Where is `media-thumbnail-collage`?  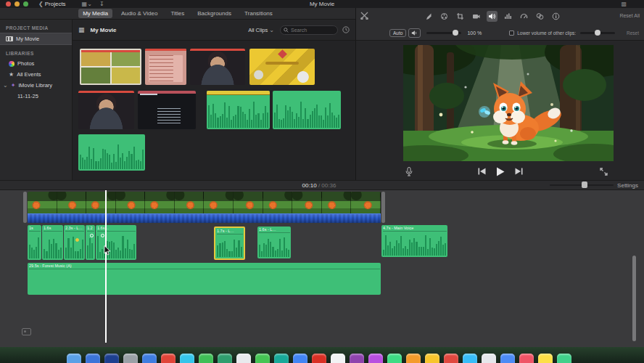
media-thumbnail-collage is located at coordinates (110, 67).